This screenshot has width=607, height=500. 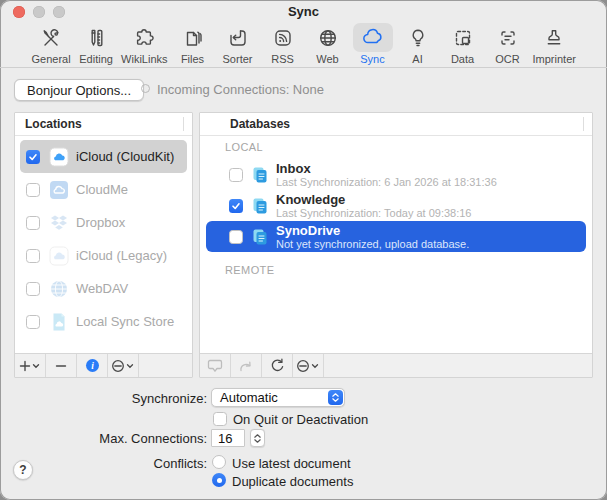 I want to click on location-label: CloudMe, so click(x=102, y=190).